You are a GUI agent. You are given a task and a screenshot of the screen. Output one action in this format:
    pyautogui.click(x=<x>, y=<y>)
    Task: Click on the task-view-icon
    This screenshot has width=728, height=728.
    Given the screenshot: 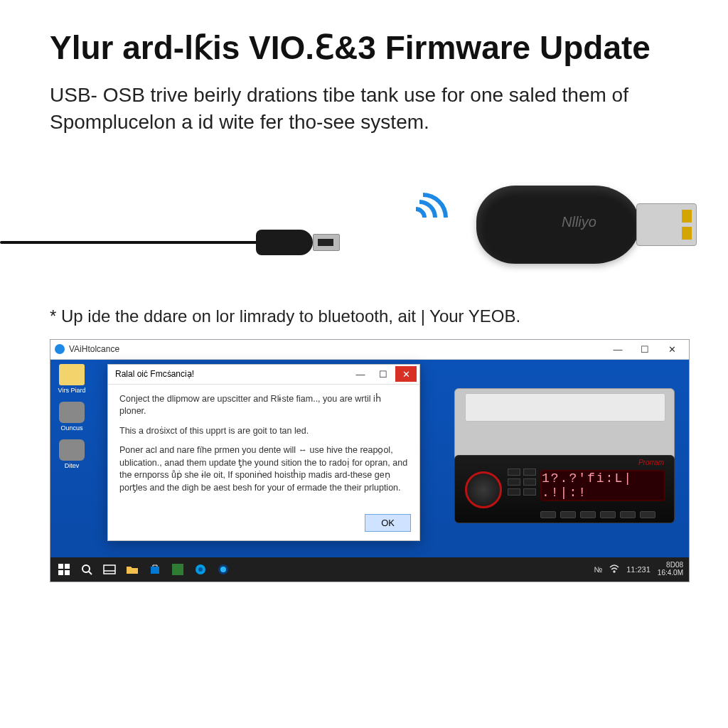 What is the action you would take?
    pyautogui.click(x=109, y=569)
    